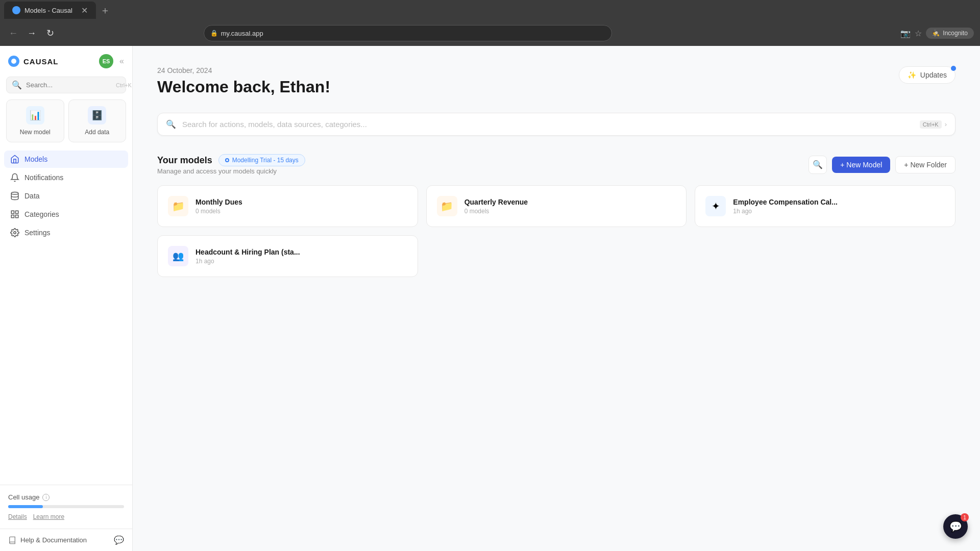 The width and height of the screenshot is (980, 551). I want to click on sidebar-header: CAUSAL ES «, so click(66, 61).